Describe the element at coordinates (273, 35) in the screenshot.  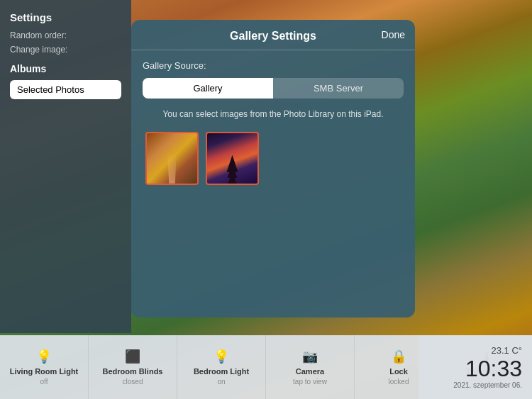
I see `modal-header: Gallery Settings Done` at that location.